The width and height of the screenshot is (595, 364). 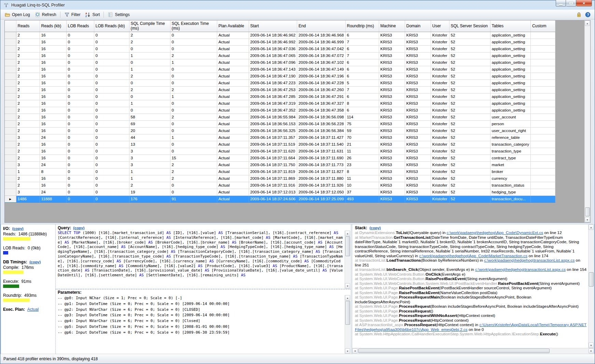 What do you see at coordinates (35, 262) in the screenshot?
I see `db-timings-copy-link: (copy)` at bounding box center [35, 262].